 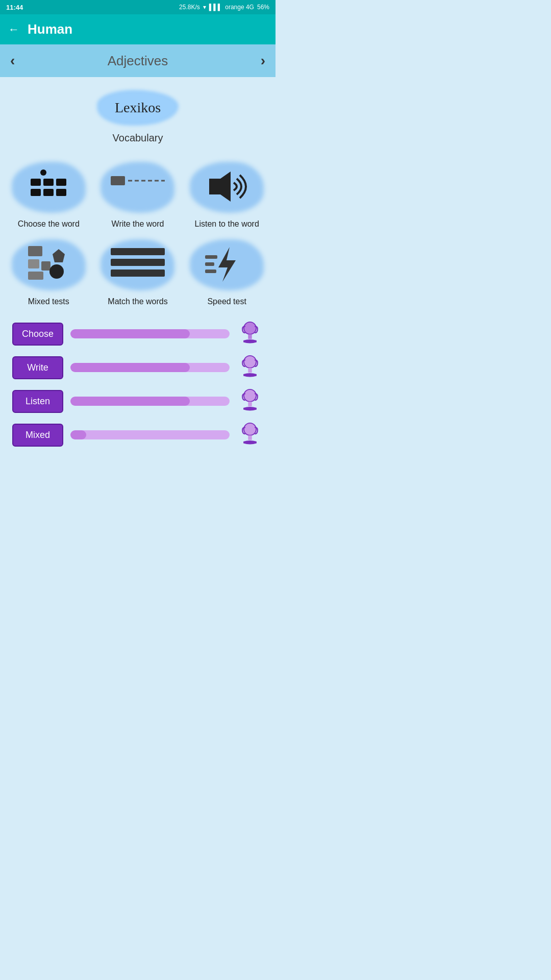 I want to click on write-word-icon-container, so click(x=138, y=187).